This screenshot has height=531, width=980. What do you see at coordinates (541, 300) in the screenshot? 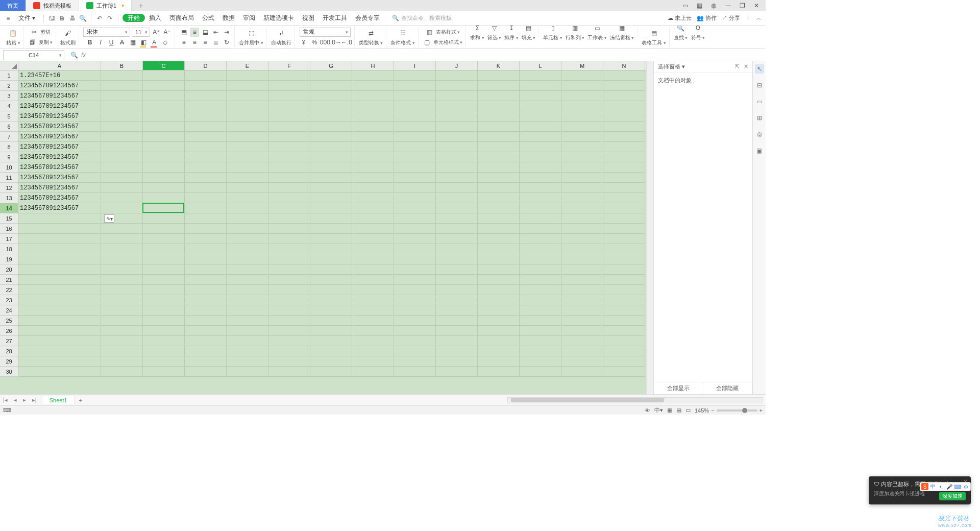
I see `cell-L23` at bounding box center [541, 300].